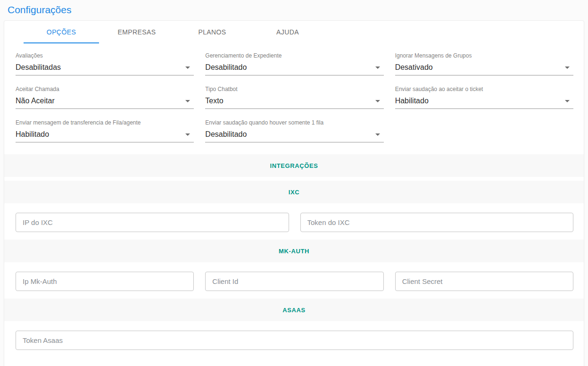 The image size is (588, 366). What do you see at coordinates (294, 131) in the screenshot?
I see `select-enviar-saudacao-uma-fila: Enviar saudação quando houver somente 1 …` at bounding box center [294, 131].